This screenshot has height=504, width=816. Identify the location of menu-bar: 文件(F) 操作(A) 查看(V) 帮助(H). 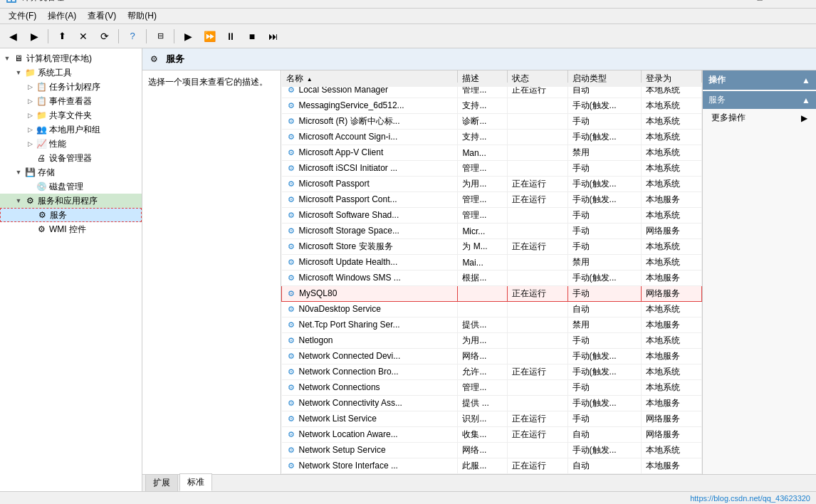
(408, 16).